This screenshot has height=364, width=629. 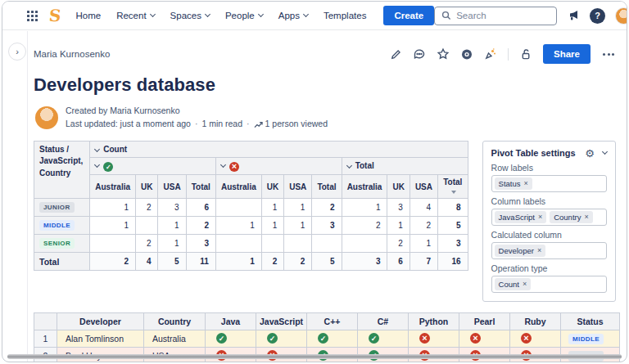 What do you see at coordinates (383, 321) in the screenshot?
I see `col-header-csharp: C#` at bounding box center [383, 321].